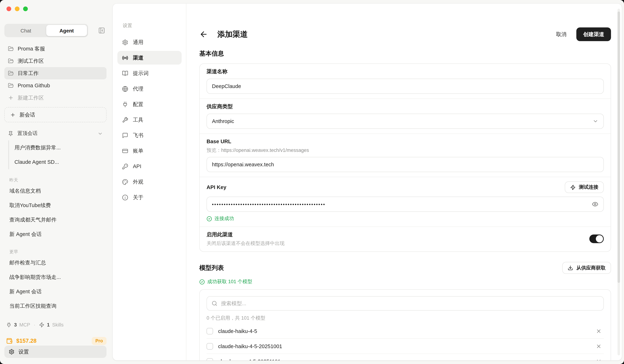  Describe the element at coordinates (55, 61) in the screenshot. I see `workspace-item: 测试工作区` at that location.